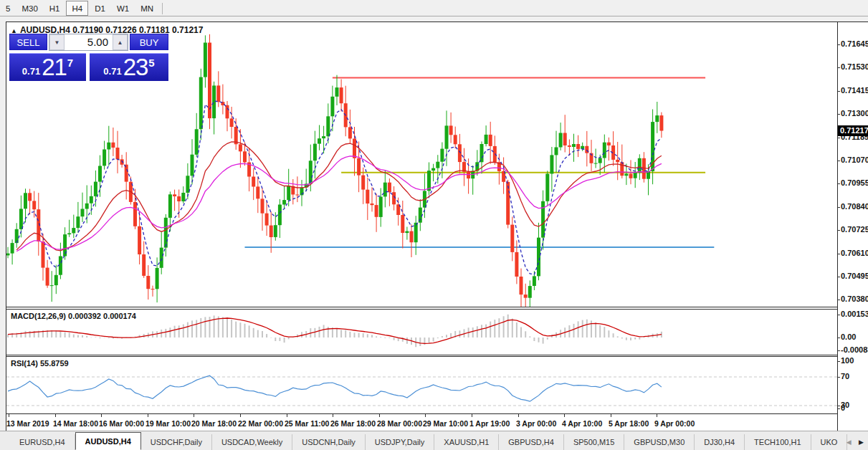 The width and height of the screenshot is (868, 450). What do you see at coordinates (252, 442) in the screenshot?
I see `chart-tab-usdcad-weekly: USDCAD,Weekly` at bounding box center [252, 442].